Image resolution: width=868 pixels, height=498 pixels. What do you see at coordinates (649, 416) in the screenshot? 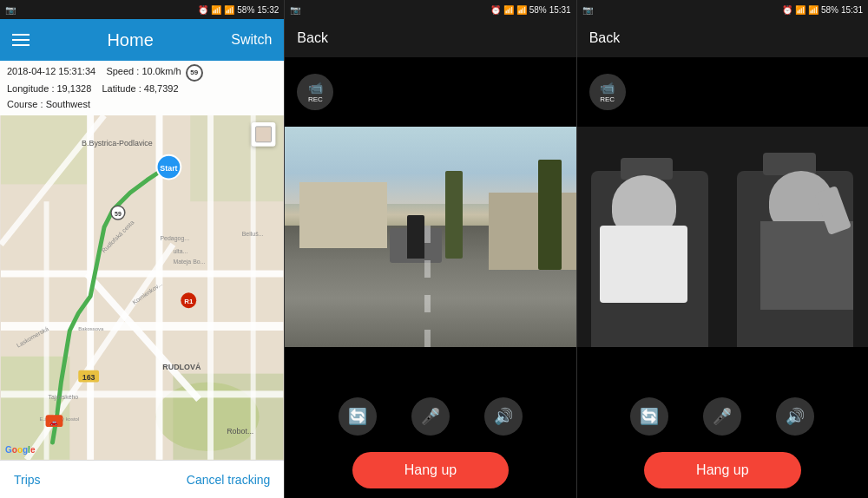
I see `rotate-button-p3: 🔄` at bounding box center [649, 416].